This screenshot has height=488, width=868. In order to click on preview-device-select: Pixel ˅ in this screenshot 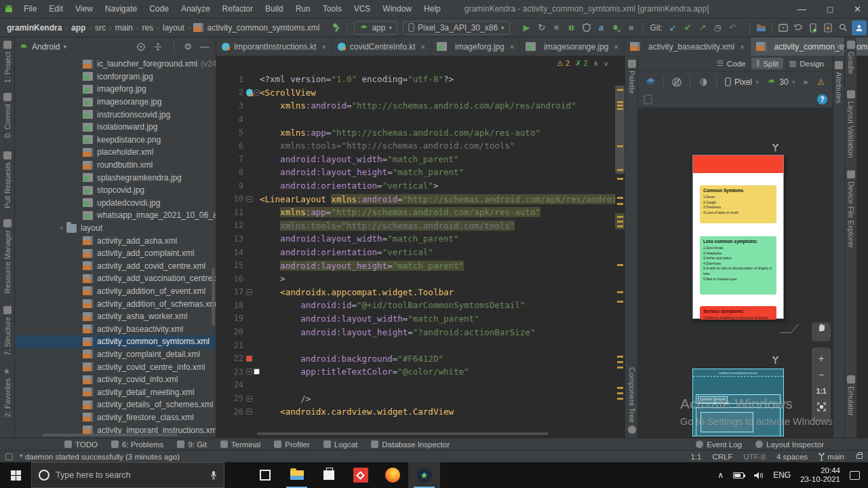, I will do `click(742, 82)`.